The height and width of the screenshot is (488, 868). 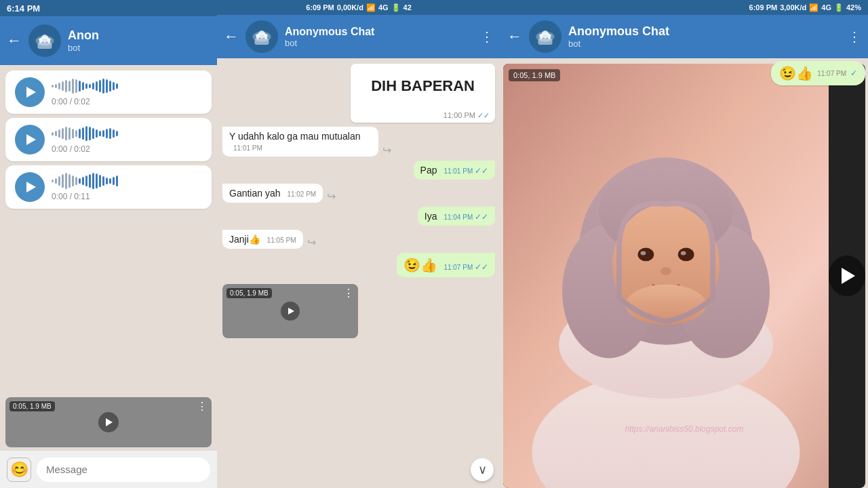 What do you see at coordinates (521, 75) in the screenshot?
I see `video-duration-right: 0:05` at bounding box center [521, 75].